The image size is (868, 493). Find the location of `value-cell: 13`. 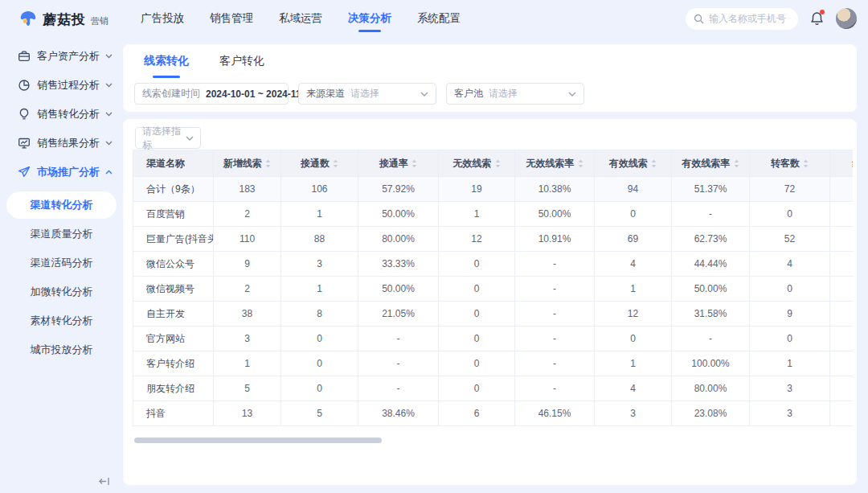

value-cell: 13 is located at coordinates (248, 413).